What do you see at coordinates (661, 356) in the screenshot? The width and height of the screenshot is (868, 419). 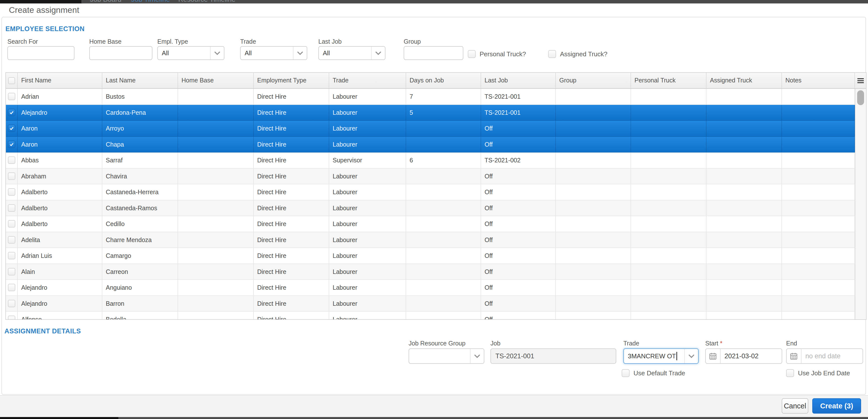 I see `trade-combobox: 3MANCREW OT` at bounding box center [661, 356].